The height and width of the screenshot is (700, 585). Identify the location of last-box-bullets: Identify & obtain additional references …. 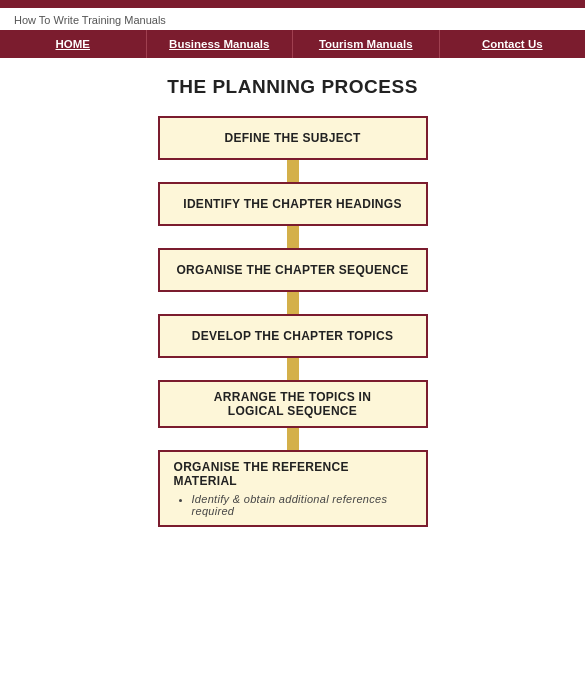
(293, 505).